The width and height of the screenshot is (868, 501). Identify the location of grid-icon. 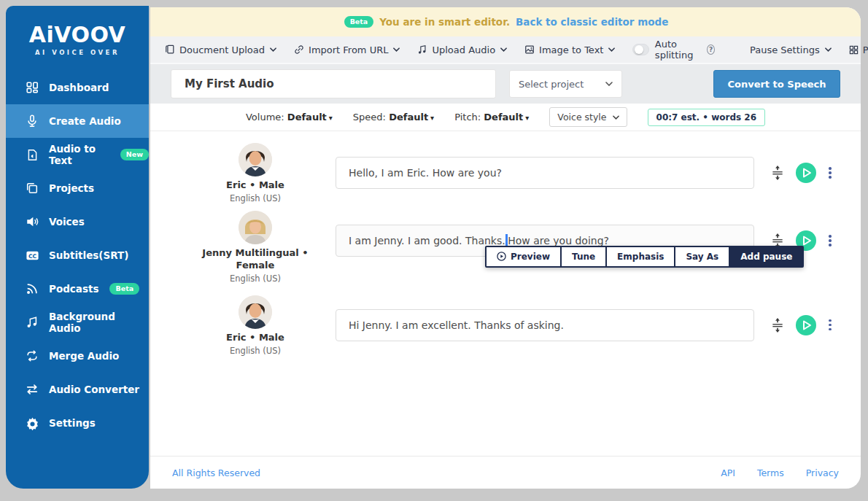
(853, 50).